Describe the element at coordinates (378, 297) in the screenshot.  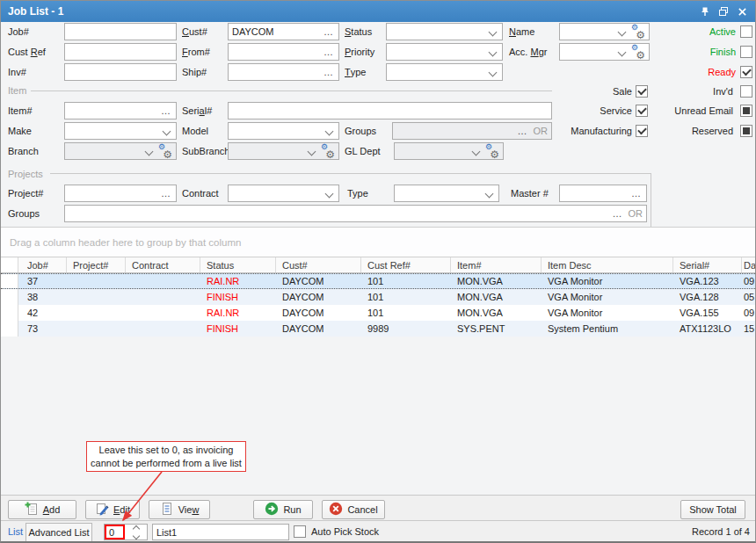
I see `table-row: 38 FINISH DAYCOM 101 MON.VGA VGA Monitor…` at that location.